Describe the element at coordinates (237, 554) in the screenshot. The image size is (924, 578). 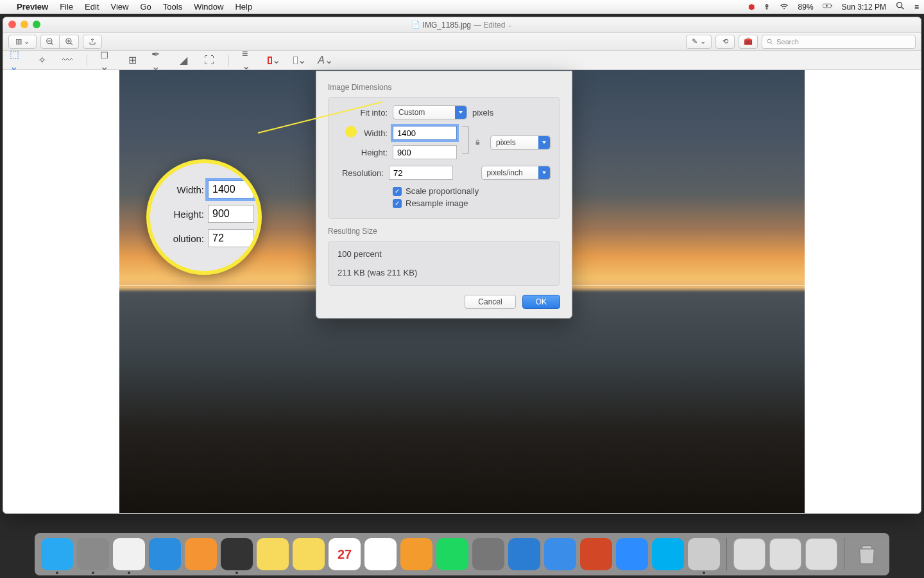
I see `dock-mission-control` at that location.